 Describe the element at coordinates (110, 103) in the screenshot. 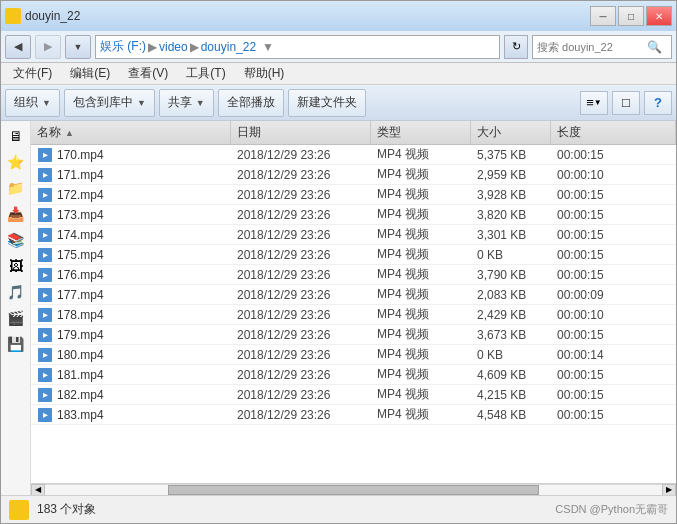

I see `include-library-button: 包含到库中 ▼` at that location.